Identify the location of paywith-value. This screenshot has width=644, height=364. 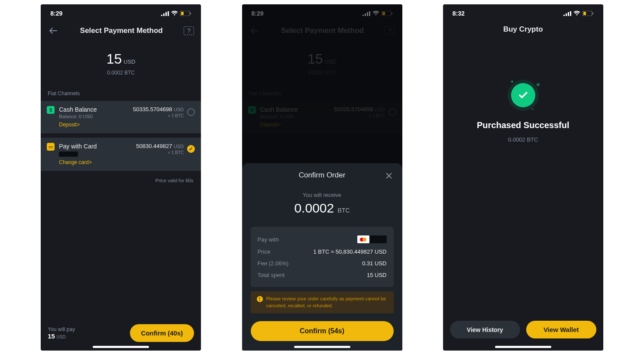
(372, 239).